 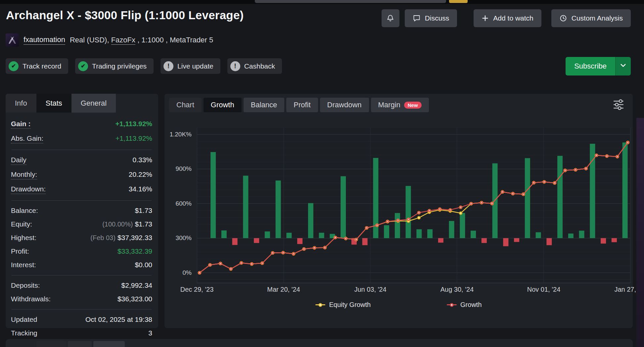 I want to click on custom-analysis-label: Custom Analysis, so click(x=597, y=18).